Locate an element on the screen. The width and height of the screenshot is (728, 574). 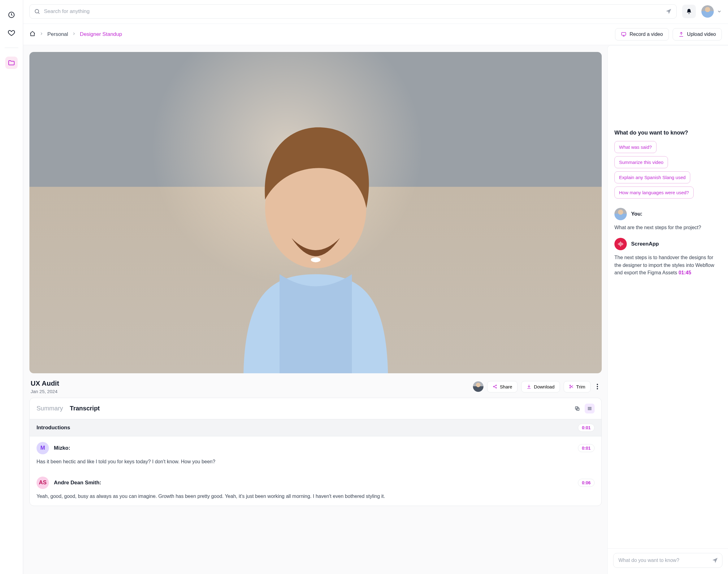
tab-transcript: Transcript is located at coordinates (85, 409).